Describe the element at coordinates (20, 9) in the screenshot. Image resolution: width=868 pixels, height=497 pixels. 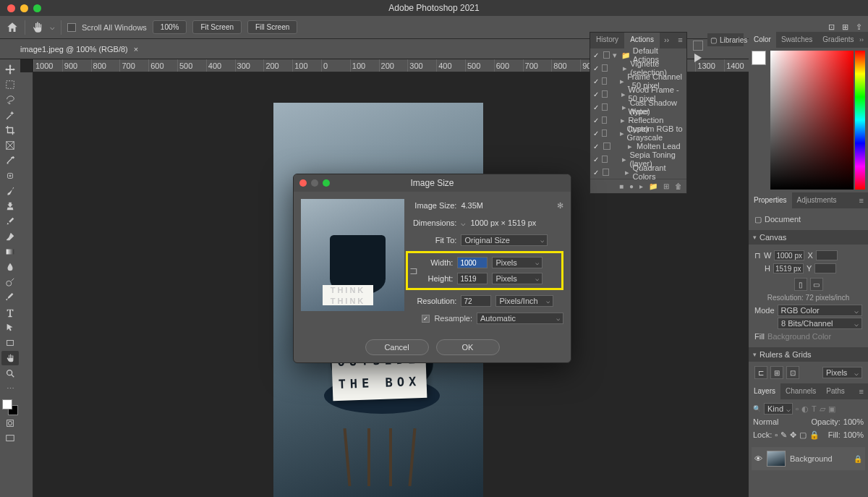
I see `traffic-lights` at that location.